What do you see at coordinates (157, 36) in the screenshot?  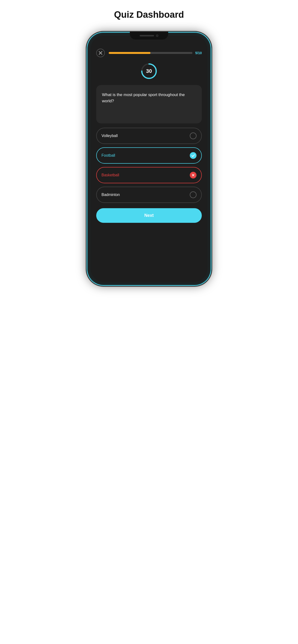 I see `notch-camera` at bounding box center [157, 36].